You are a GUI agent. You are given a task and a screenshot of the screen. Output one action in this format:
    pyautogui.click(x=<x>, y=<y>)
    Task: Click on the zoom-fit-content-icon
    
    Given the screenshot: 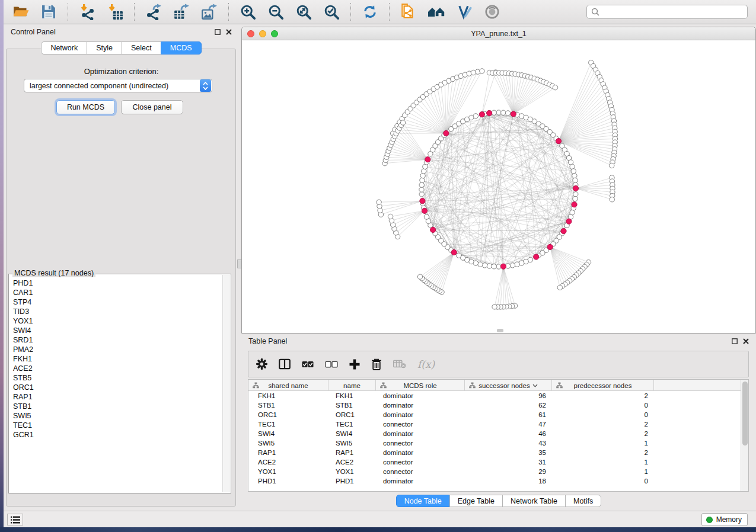 What is the action you would take?
    pyautogui.click(x=304, y=12)
    